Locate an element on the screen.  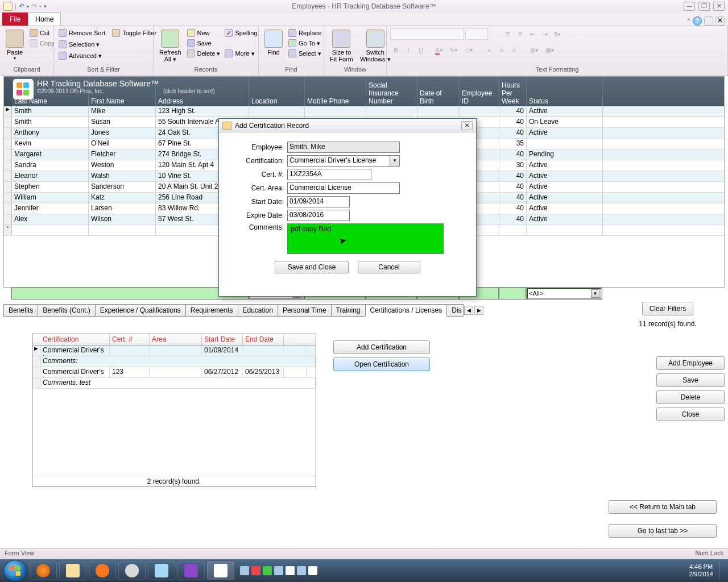
cert-col-end: End Date is located at coordinates (263, 340).